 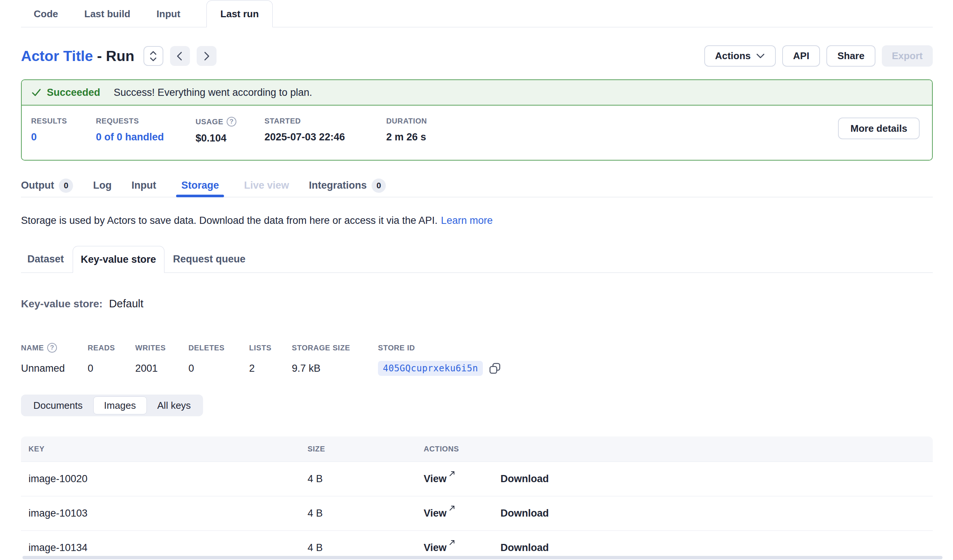 What do you see at coordinates (229, 221) in the screenshot?
I see `storage-description-text: Storage is used by Actors to save data. …` at bounding box center [229, 221].